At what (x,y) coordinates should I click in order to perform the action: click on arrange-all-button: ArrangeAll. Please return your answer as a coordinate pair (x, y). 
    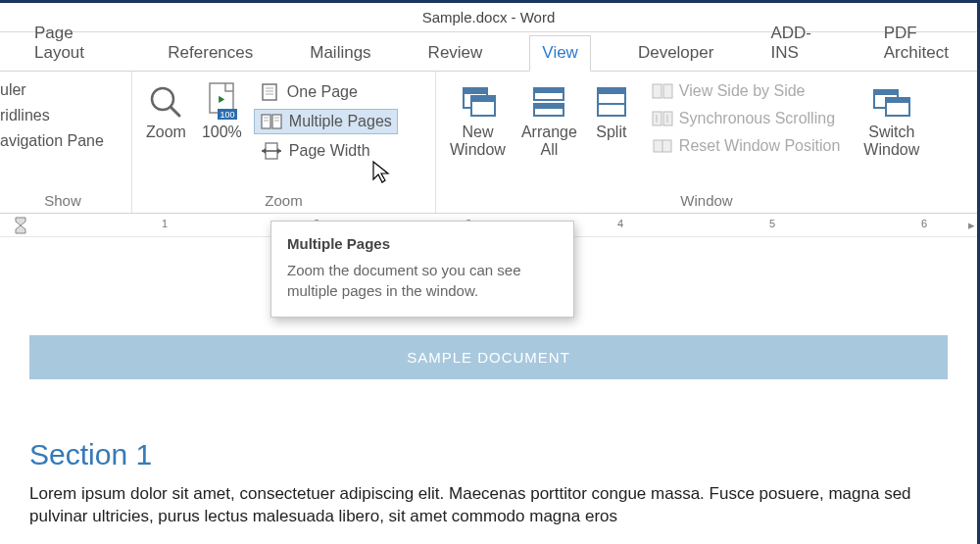
    Looking at the image, I should click on (549, 119).